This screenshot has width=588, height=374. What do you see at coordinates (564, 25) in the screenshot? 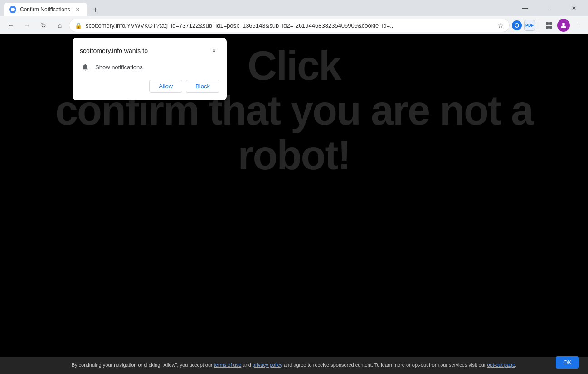
I see `profile-avatar` at bounding box center [564, 25].